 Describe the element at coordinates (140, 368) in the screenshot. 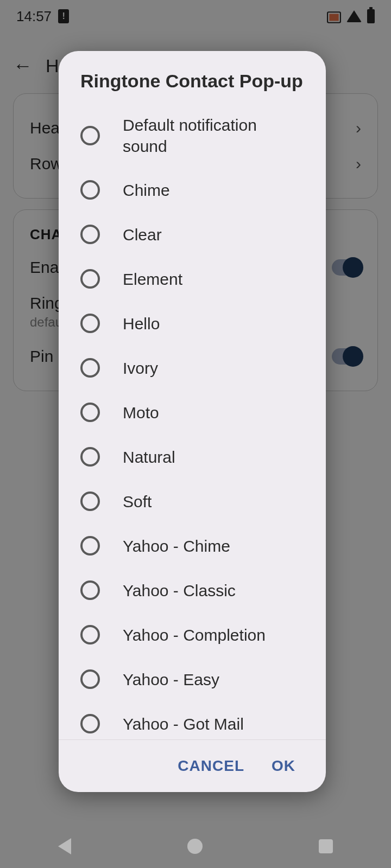

I see `option-label: Ivory` at that location.